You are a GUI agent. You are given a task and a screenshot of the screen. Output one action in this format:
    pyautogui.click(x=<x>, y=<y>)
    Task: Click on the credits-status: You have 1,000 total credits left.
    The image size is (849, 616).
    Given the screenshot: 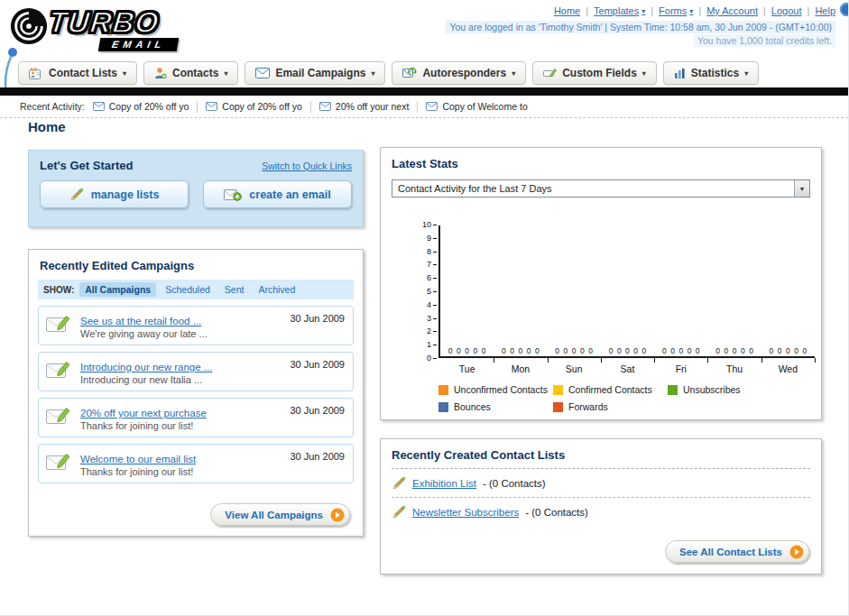 What is the action you would take?
    pyautogui.click(x=765, y=41)
    